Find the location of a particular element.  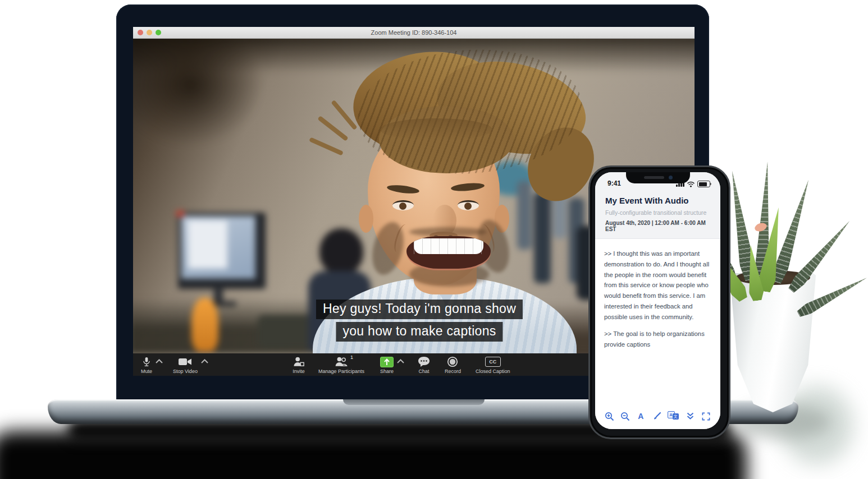

caption-line-1: Hey guys! Today i'm gonna show is located at coordinates (419, 310).